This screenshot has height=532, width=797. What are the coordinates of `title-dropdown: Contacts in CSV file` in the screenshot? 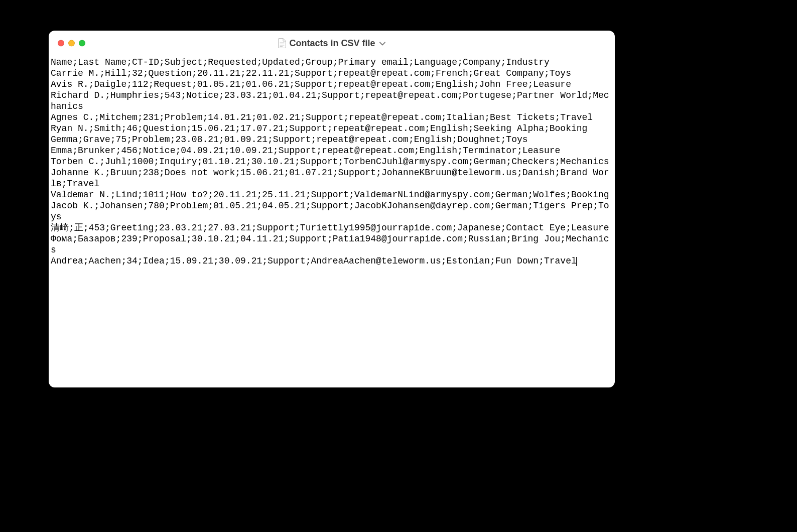 It's located at (331, 43).